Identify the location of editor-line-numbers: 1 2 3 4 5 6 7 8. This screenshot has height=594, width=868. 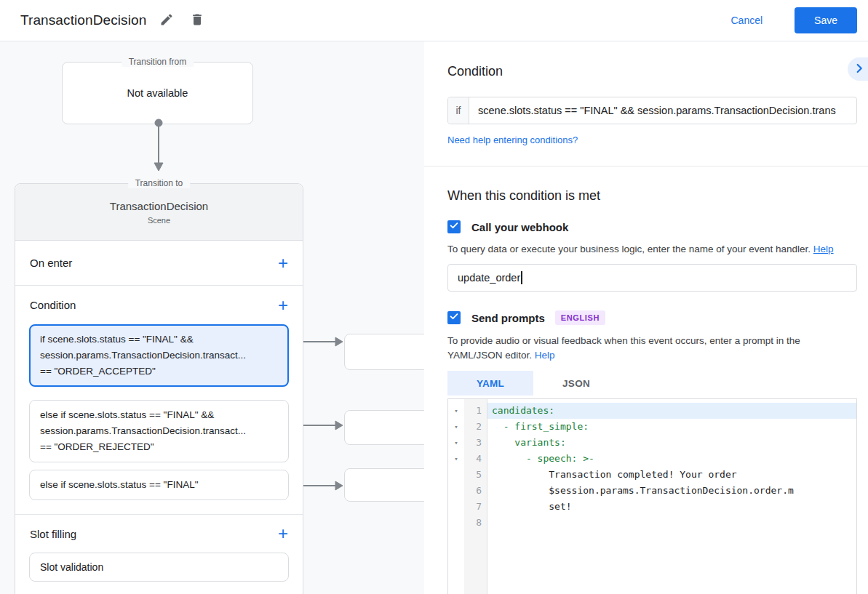
(476, 497).